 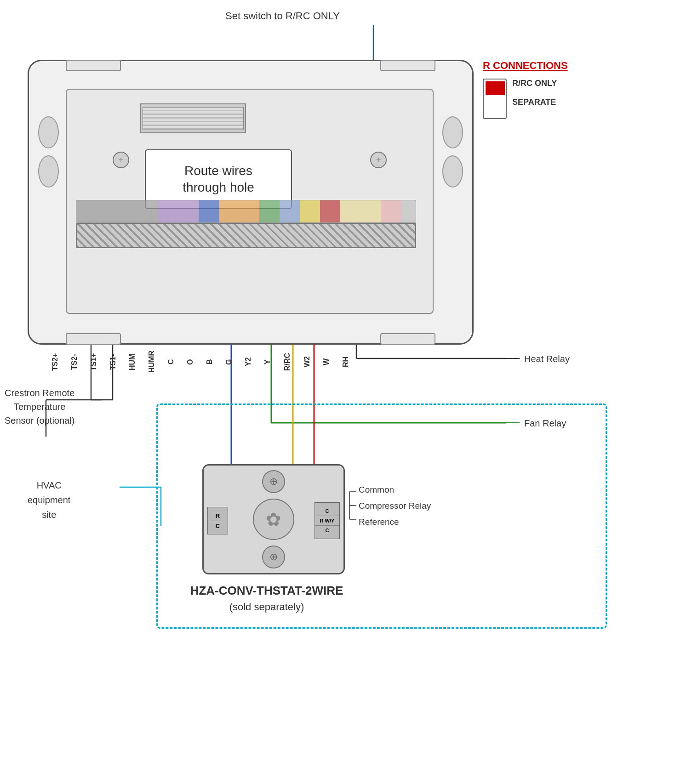 What do you see at coordinates (274, 482) in the screenshot?
I see `device-fan-top: ⊕` at bounding box center [274, 482].